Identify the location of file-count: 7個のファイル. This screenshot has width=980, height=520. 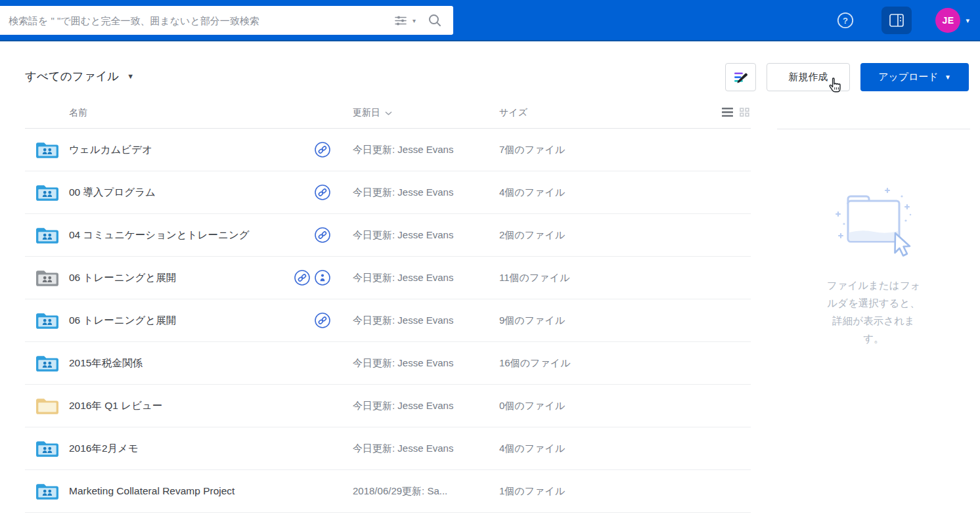
(532, 150).